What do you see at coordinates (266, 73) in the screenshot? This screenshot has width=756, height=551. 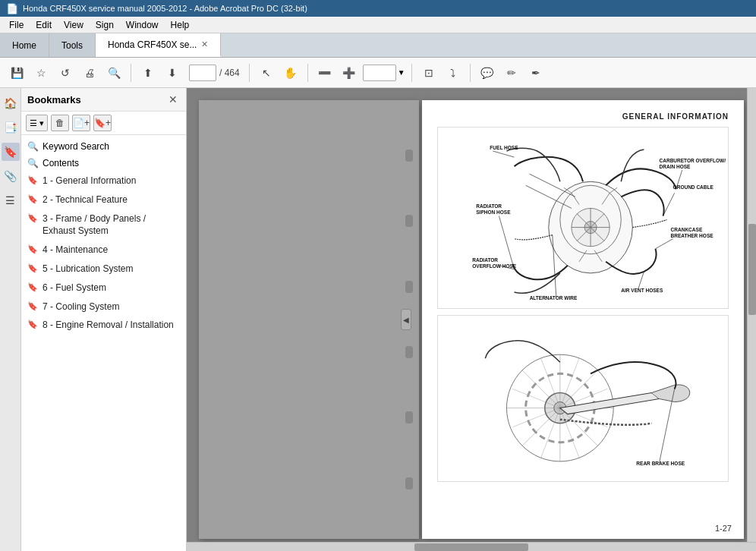 I see `cursor-tool-button: ↖` at bounding box center [266, 73].